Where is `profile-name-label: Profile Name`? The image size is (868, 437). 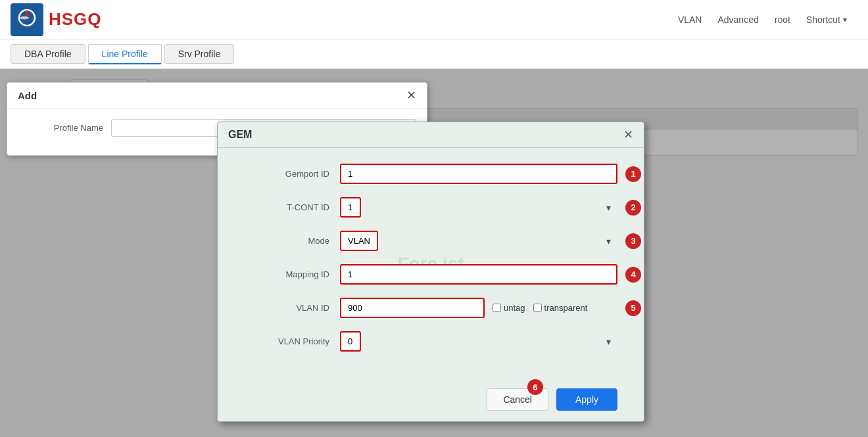
profile-name-label: Profile Name is located at coordinates (60, 127).